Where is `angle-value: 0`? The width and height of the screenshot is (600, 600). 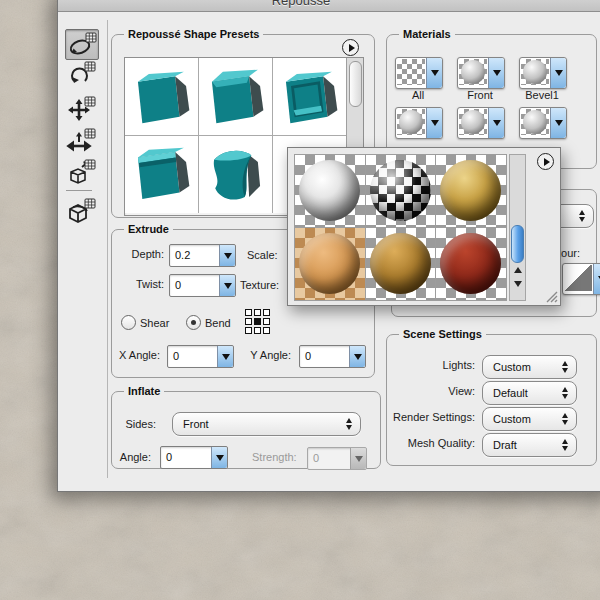 angle-value: 0 is located at coordinates (169, 458).